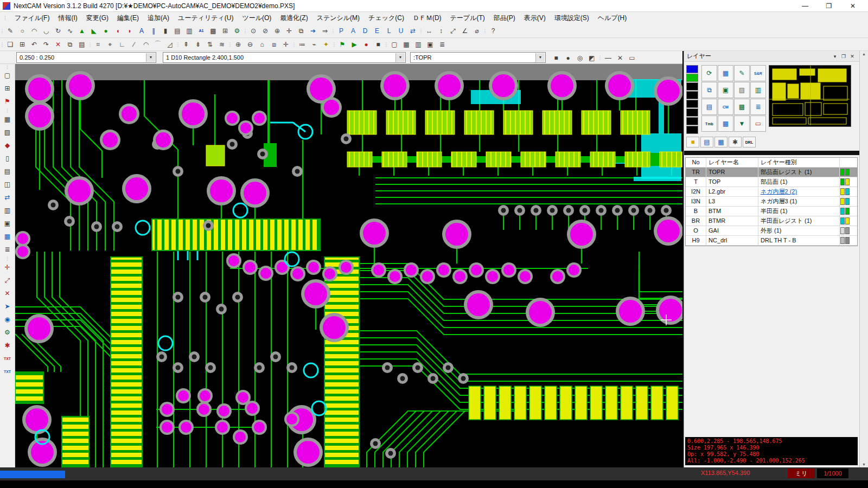  What do you see at coordinates (406, 44) in the screenshot?
I see `table-view-icon: ▦` at bounding box center [406, 44].